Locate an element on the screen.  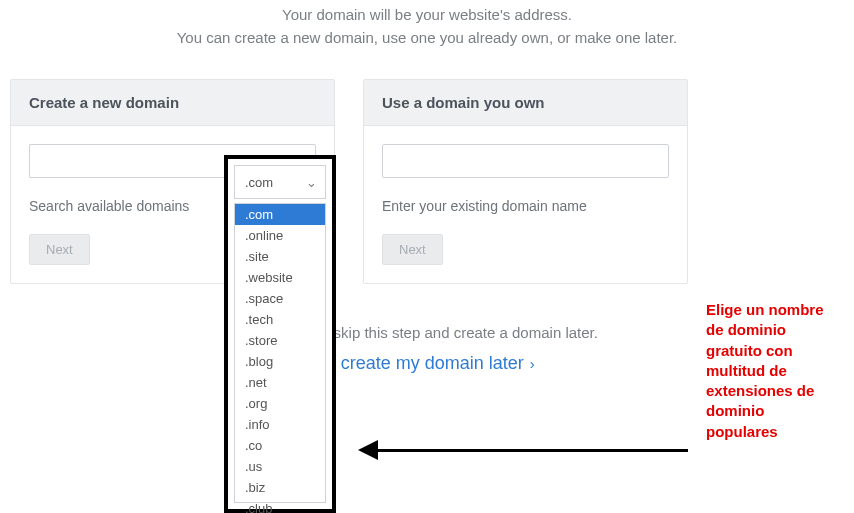
existing-domain-input is located at coordinates (526, 161).